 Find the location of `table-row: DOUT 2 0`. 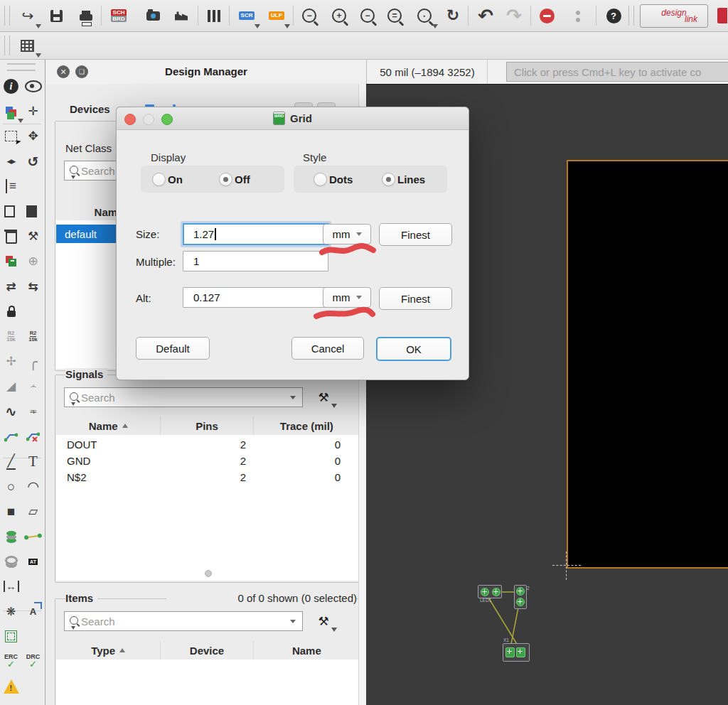

table-row: DOUT 2 0 is located at coordinates (208, 445).